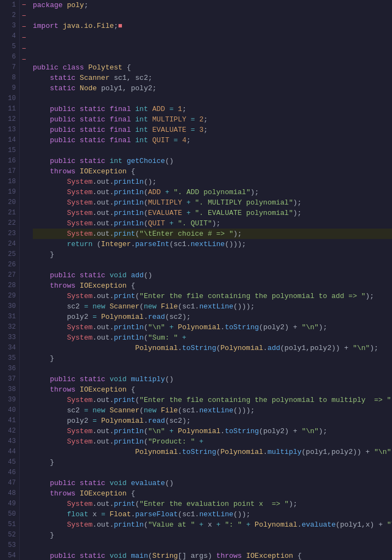 This screenshot has height=560, width=392. I want to click on line-number: 47, so click(10, 483).